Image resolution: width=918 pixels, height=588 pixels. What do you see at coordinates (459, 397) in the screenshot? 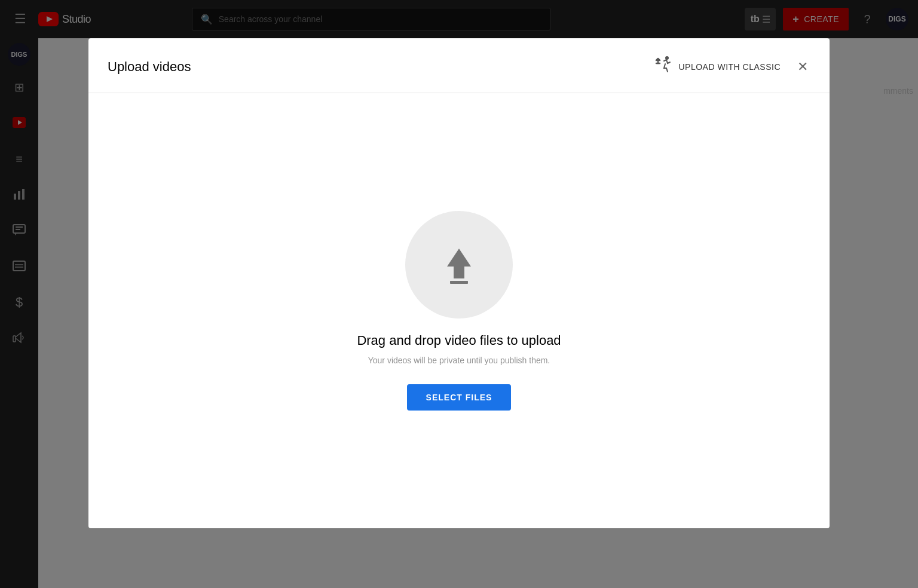
I see `select-files-button: SELECT FILES` at bounding box center [459, 397].